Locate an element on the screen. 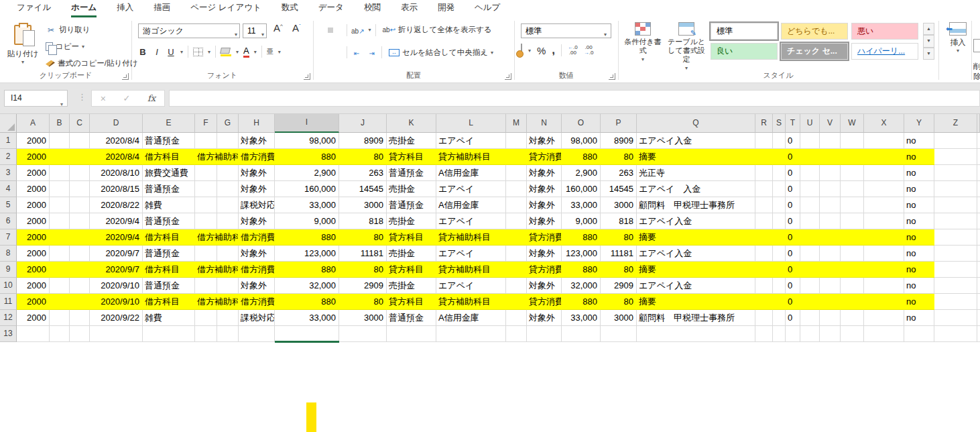 The height and width of the screenshot is (432, 980). cell-B8 is located at coordinates (60, 254).